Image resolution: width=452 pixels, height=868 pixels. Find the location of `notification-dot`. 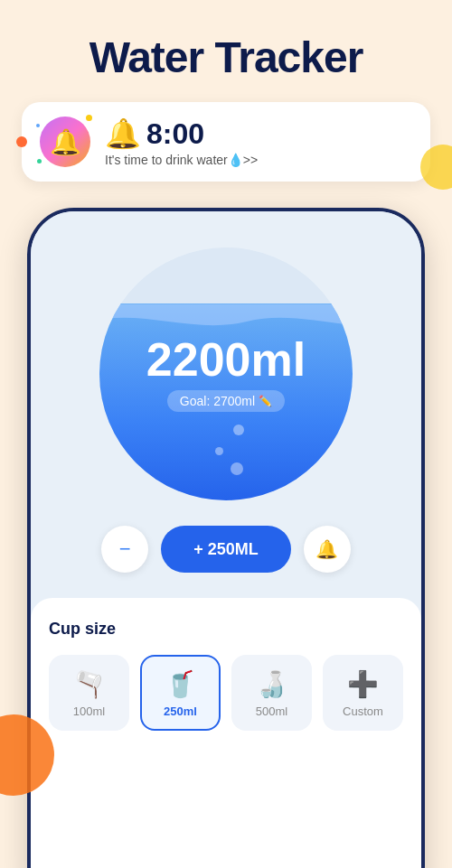

notification-dot is located at coordinates (22, 142).